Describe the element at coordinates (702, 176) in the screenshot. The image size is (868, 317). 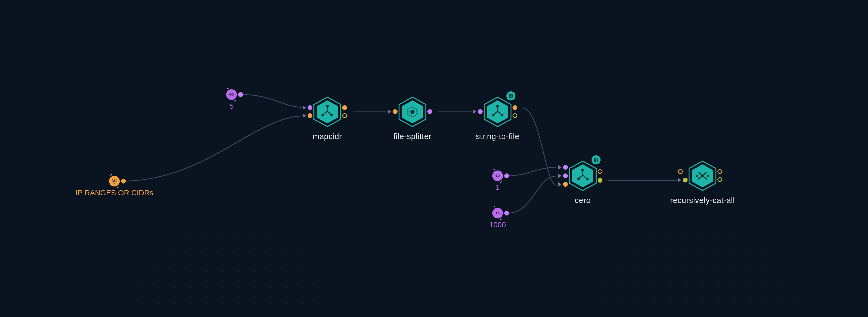
I see `node-recursively-cat-all: recursively-cat-all` at that location.